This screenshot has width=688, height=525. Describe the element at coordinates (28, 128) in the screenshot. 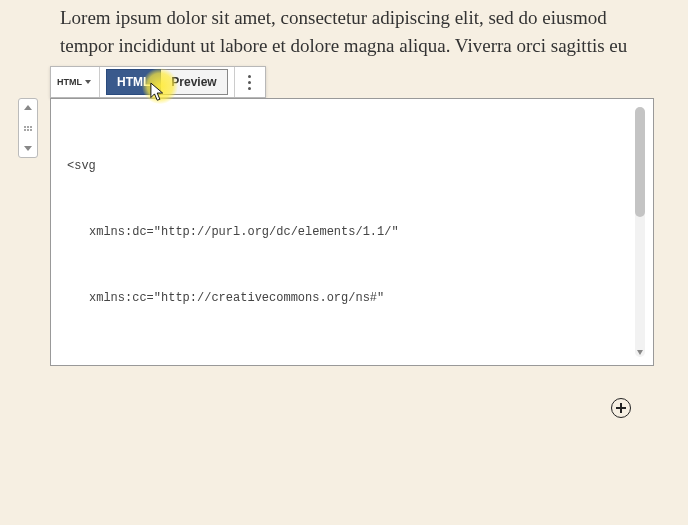

I see `block-mover-handle` at that location.